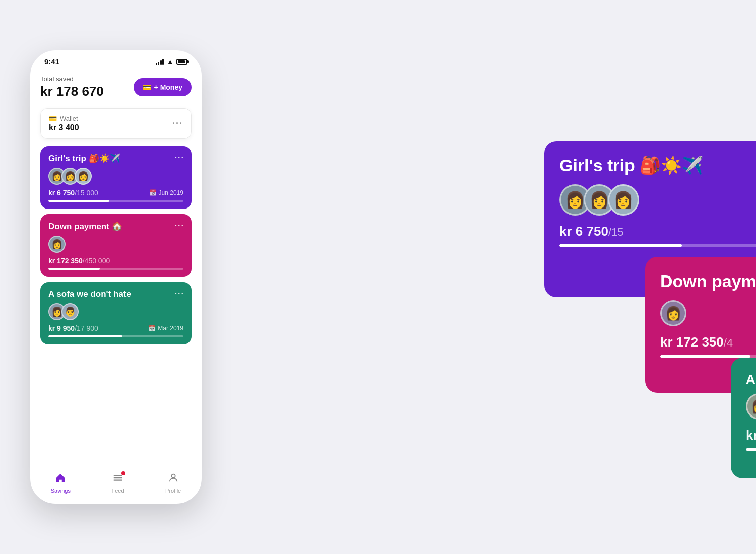 This screenshot has width=756, height=554. I want to click on money-btn-label: + Money, so click(168, 87).